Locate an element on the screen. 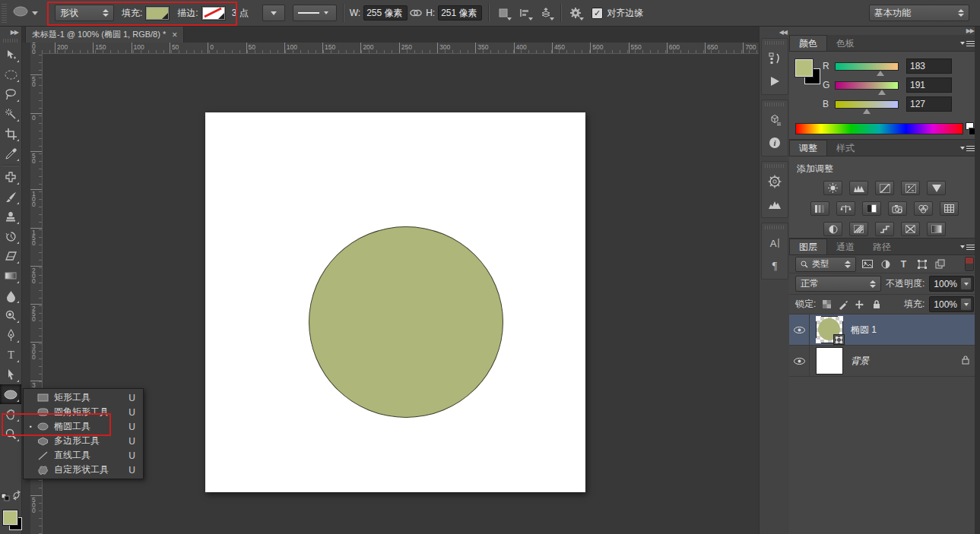  eraser-tool is located at coordinates (11, 256).